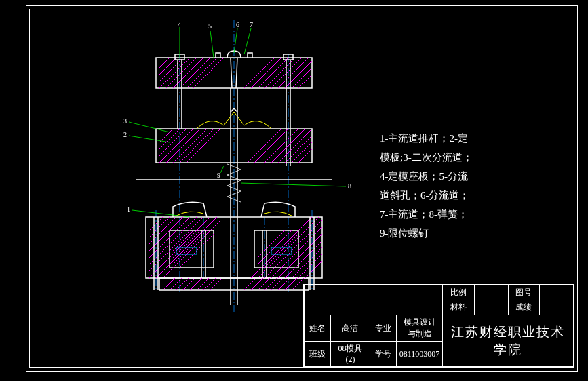  I want to click on callout-3: 3, so click(125, 121).